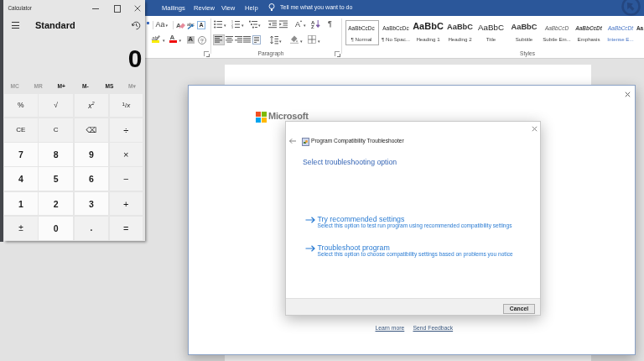 The width and height of the screenshot is (644, 361). Describe the element at coordinates (313, 27) in the screenshot. I see `svg-text: Z` at that location.